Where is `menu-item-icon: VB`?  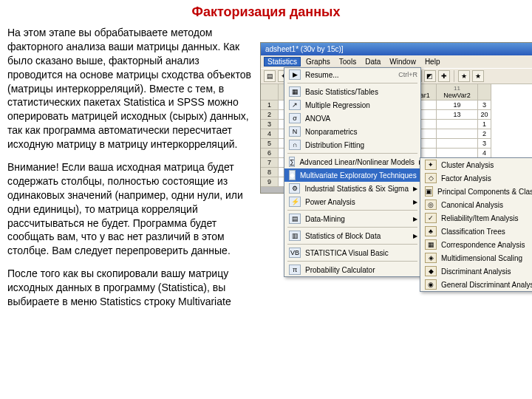 menu-item-icon: VB is located at coordinates (295, 253).